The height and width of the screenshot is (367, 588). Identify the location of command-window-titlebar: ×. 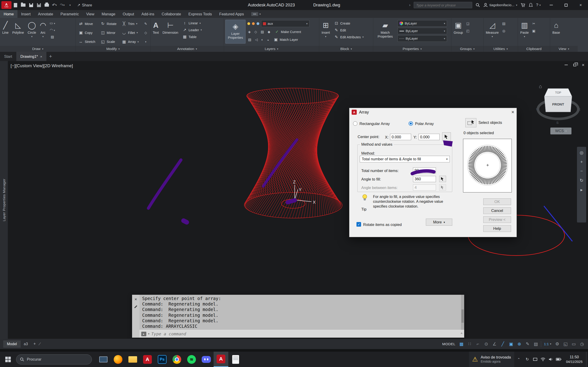
(136, 316).